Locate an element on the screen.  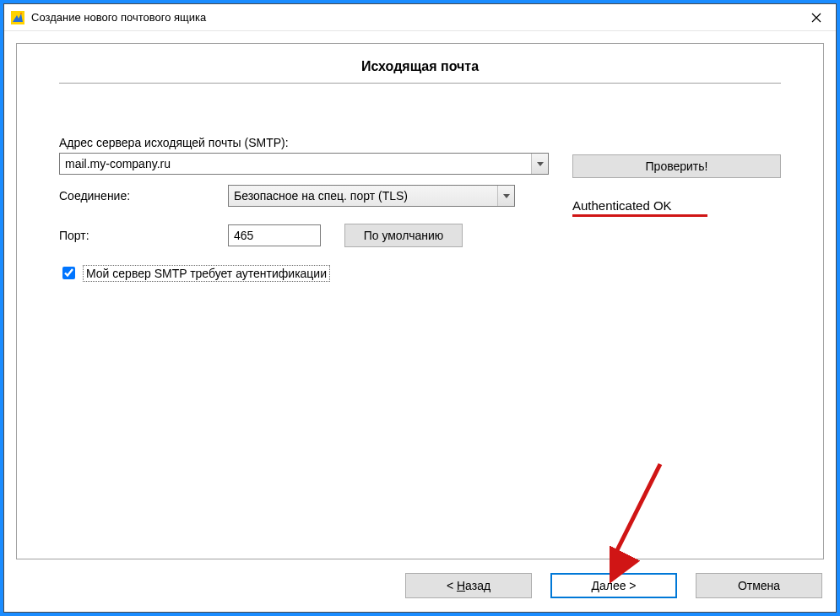
cancel-button: Отмена is located at coordinates (759, 586).